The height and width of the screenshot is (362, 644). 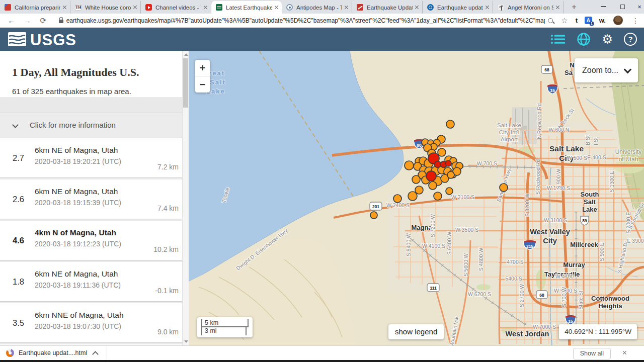 What do you see at coordinates (592, 354) in the screenshot?
I see `show-all-downloads-button: Show all` at bounding box center [592, 354].